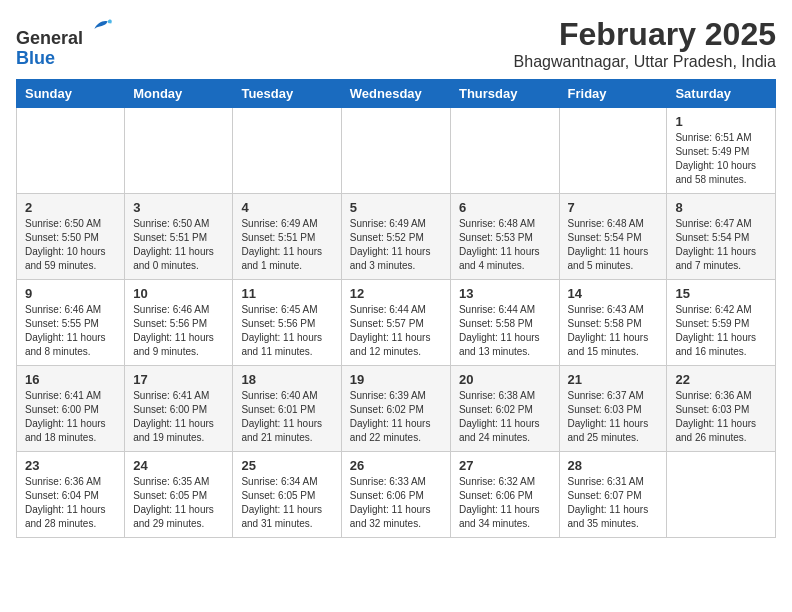 This screenshot has height=612, width=792. Describe the element at coordinates (396, 94) in the screenshot. I see `weekday-header-row: SundayMondayTuesdayWednesdayThursdayFrid…` at that location.